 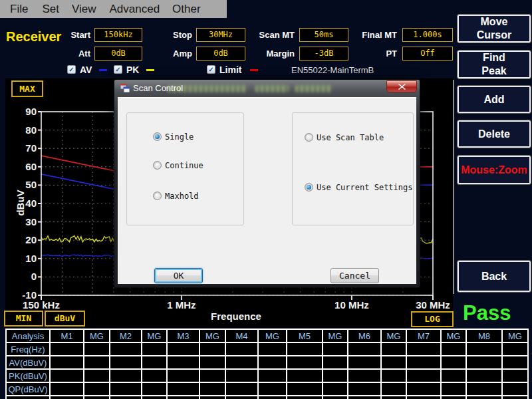 What do you see at coordinates (157, 196) in the screenshot?
I see `radio-maxhold` at bounding box center [157, 196].